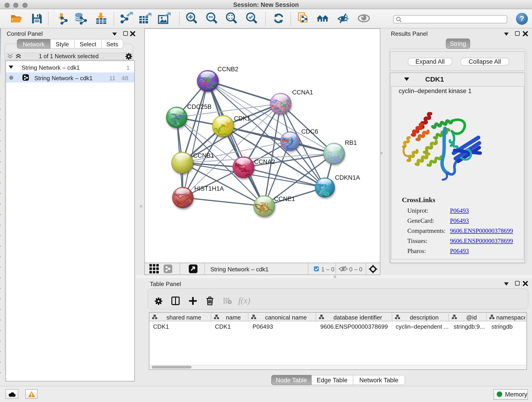 The image size is (532, 402). I want to click on svg-text: CCNB1, so click(203, 156).